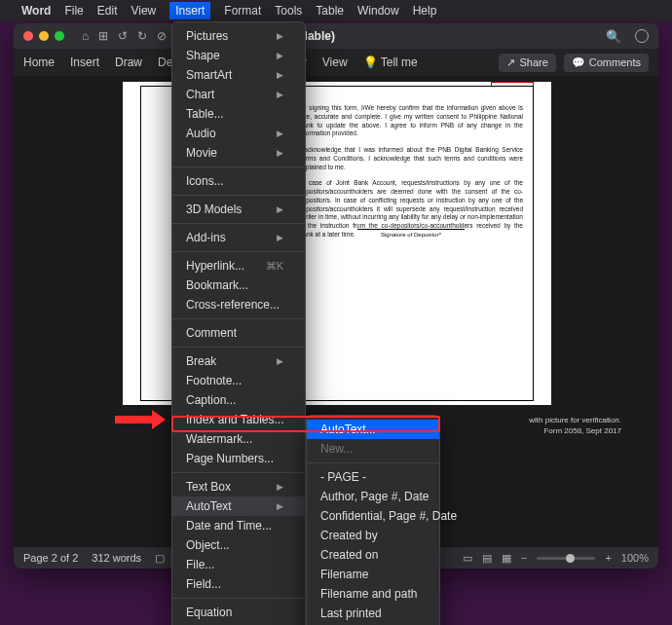 Image resolution: width=672 pixels, height=625 pixels. I want to click on signature-label: Signature of Depositor*, so click(411, 235).